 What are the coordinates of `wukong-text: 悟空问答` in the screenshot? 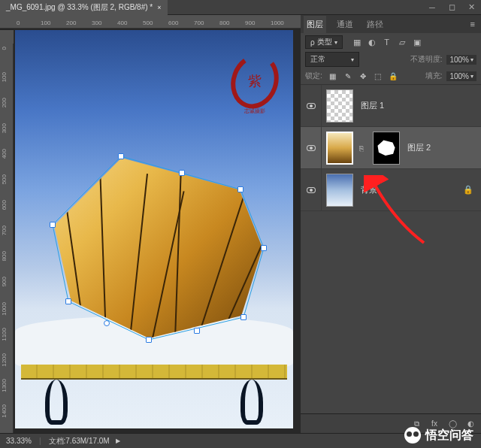 It's located at (449, 436).